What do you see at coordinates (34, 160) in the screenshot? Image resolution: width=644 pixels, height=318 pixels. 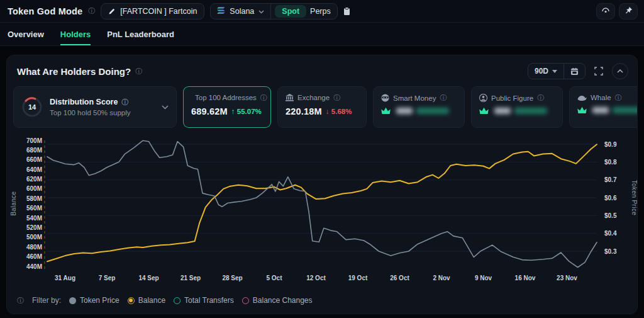 I see `svg-text: 660M` at bounding box center [34, 160].